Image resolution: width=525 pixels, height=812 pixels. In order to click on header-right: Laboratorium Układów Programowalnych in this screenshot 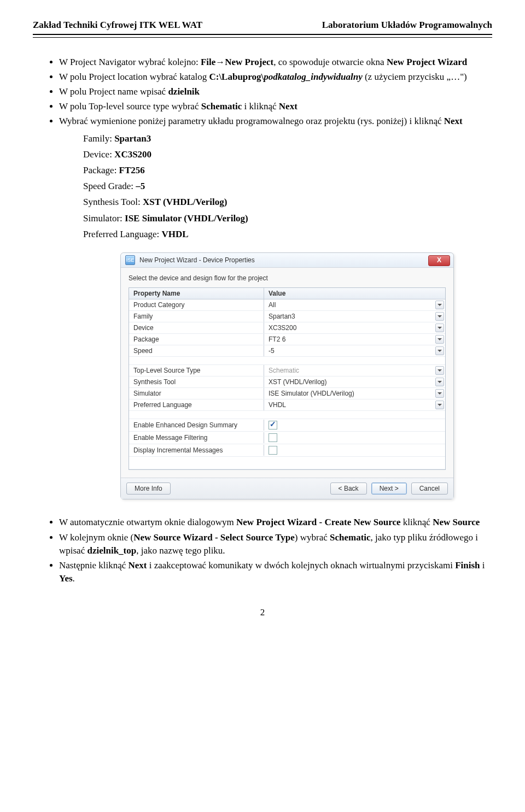, I will do `click(407, 25)`.